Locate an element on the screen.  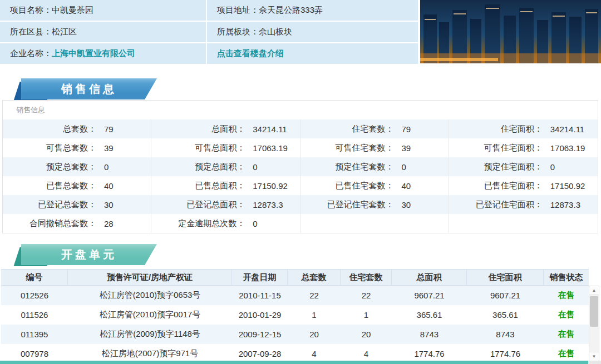
sales-stat-label: 预定总面积： is located at coordinates (198, 167).